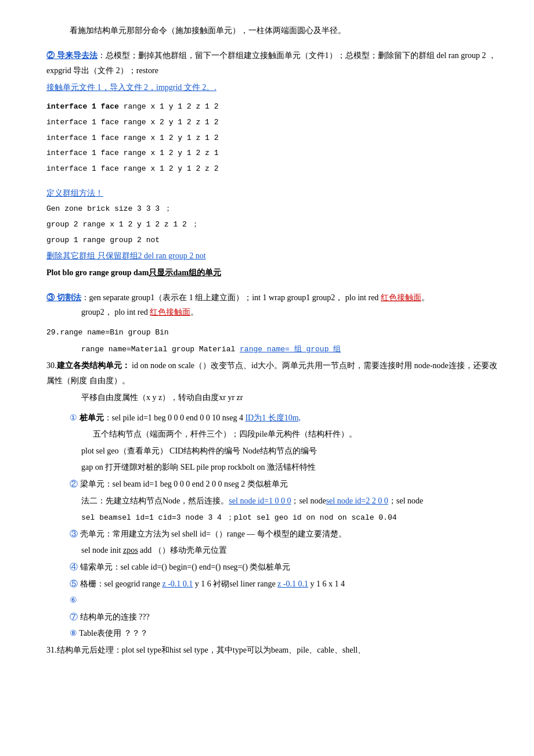 The width and height of the screenshot is (534, 756). What do you see at coordinates (72, 56) in the screenshot?
I see `method2-title: ② 导来导去法` at bounding box center [72, 56].